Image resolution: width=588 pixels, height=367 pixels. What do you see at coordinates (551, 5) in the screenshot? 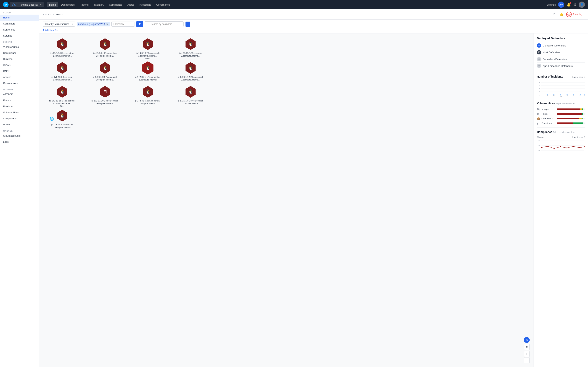
I see `settings-link: Settings` at bounding box center [551, 5].